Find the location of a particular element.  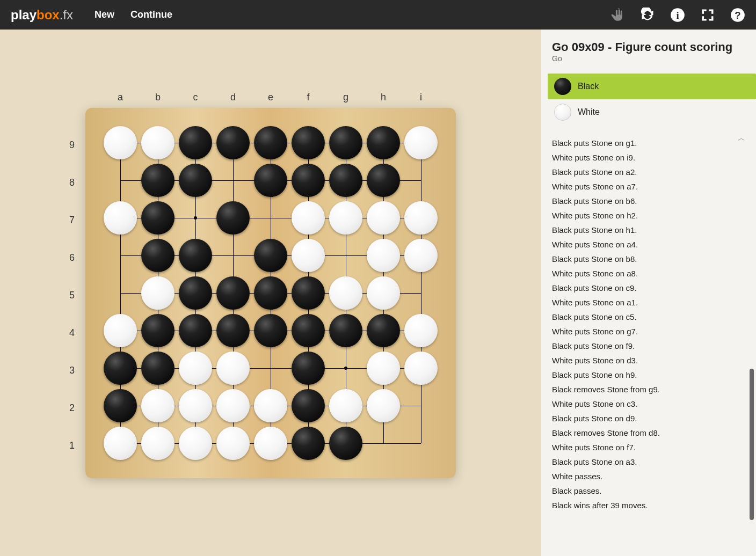

col-labels: abcdefghi is located at coordinates (271, 98).